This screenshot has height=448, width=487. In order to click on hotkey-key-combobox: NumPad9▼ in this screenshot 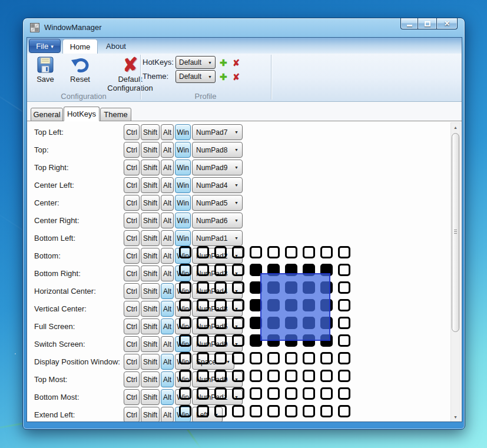, I will do `click(217, 167)`.